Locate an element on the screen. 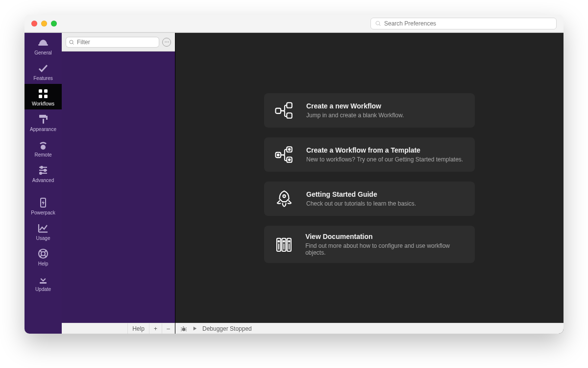 The image size is (588, 368). card-subtitle: Find out more about how to configure and… is located at coordinates (385, 249).